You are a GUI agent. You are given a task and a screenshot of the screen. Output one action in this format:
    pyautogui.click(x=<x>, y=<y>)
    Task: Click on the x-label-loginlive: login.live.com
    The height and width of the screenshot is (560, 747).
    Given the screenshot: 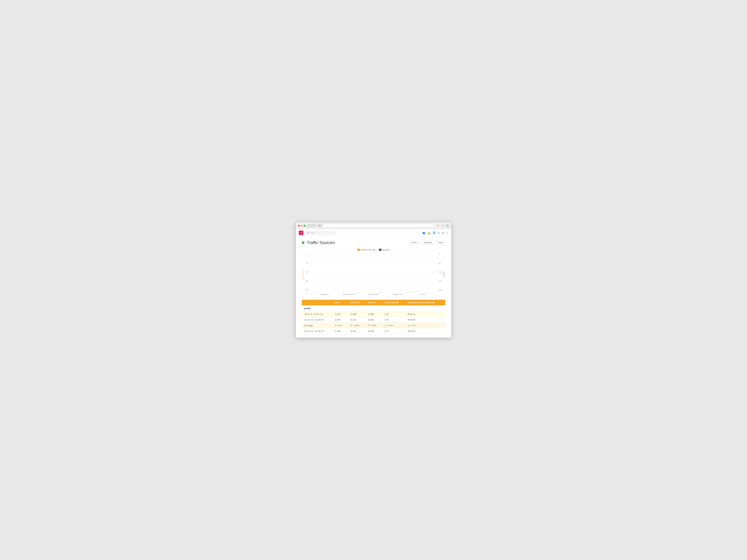 What is the action you would take?
    pyautogui.click(x=373, y=294)
    